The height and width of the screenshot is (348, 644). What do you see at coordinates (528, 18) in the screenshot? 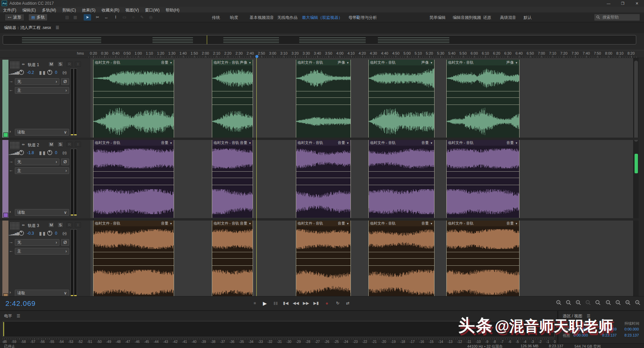
I see `workspace-tab: 默认` at bounding box center [528, 18].